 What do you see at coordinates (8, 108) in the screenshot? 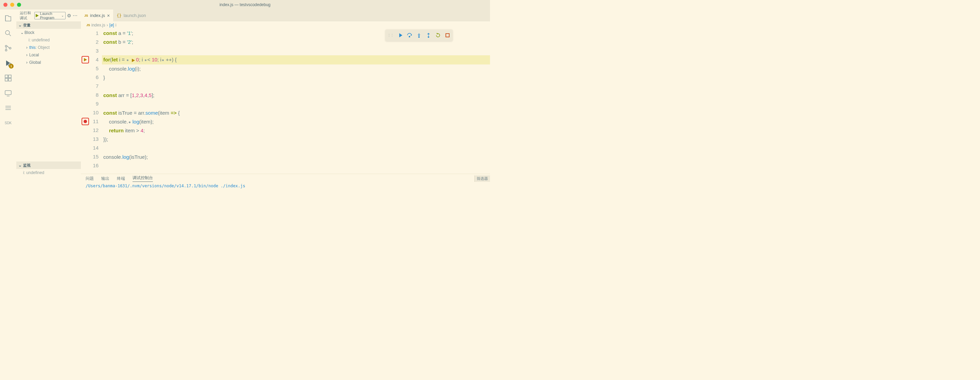
I see `menu-icon` at bounding box center [8, 108].